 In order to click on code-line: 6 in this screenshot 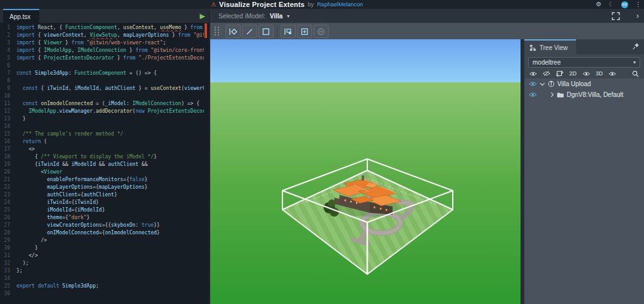, I will do `click(102, 66)`.